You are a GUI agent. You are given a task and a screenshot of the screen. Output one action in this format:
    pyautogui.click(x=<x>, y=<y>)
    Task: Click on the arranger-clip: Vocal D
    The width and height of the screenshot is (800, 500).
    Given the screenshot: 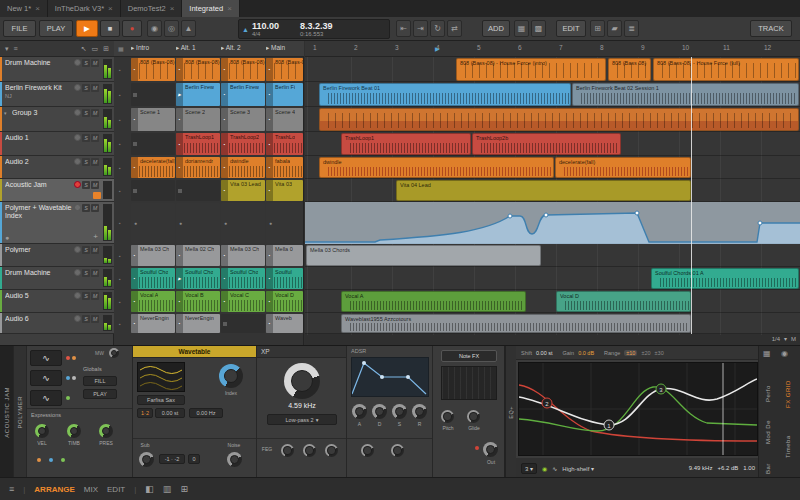 What is the action you would take?
    pyautogui.click(x=624, y=302)
    